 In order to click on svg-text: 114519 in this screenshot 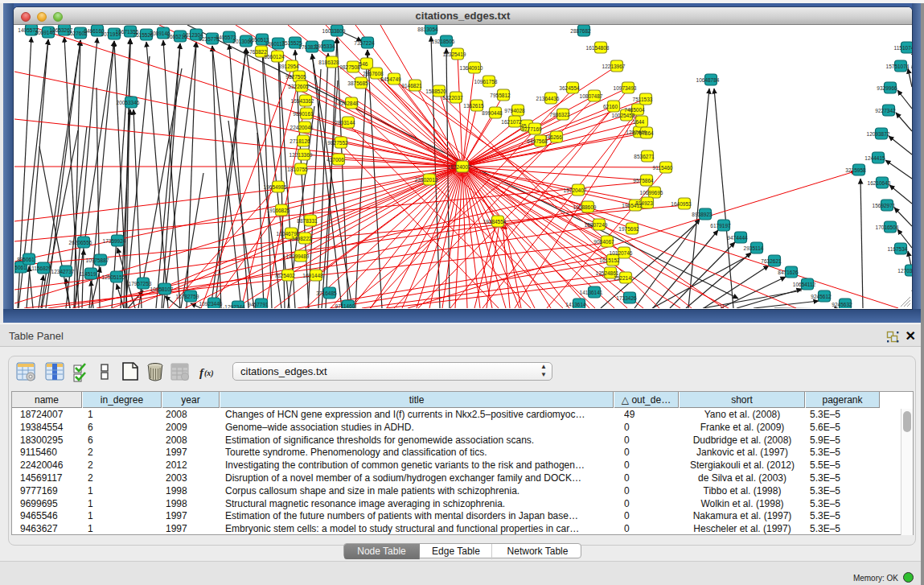, I will do `click(88, 274)`.